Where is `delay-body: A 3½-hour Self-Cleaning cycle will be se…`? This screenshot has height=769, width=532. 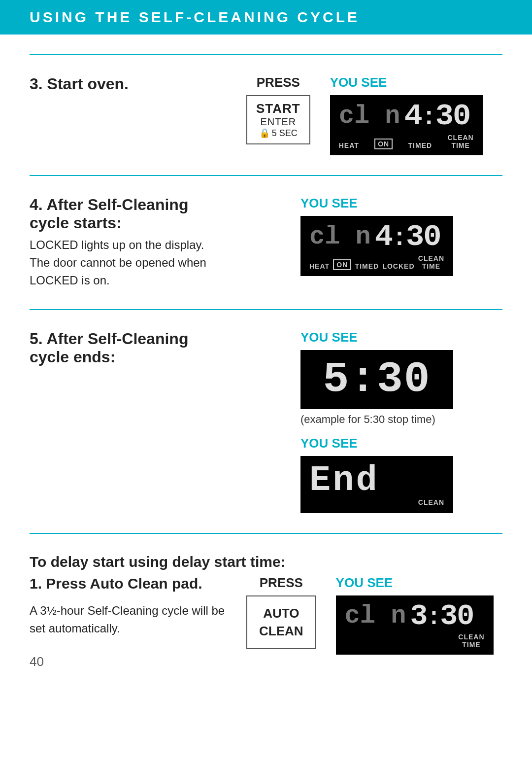
delay-body: A 3½-hour Self-Cleaning cycle will be se… is located at coordinates (128, 620).